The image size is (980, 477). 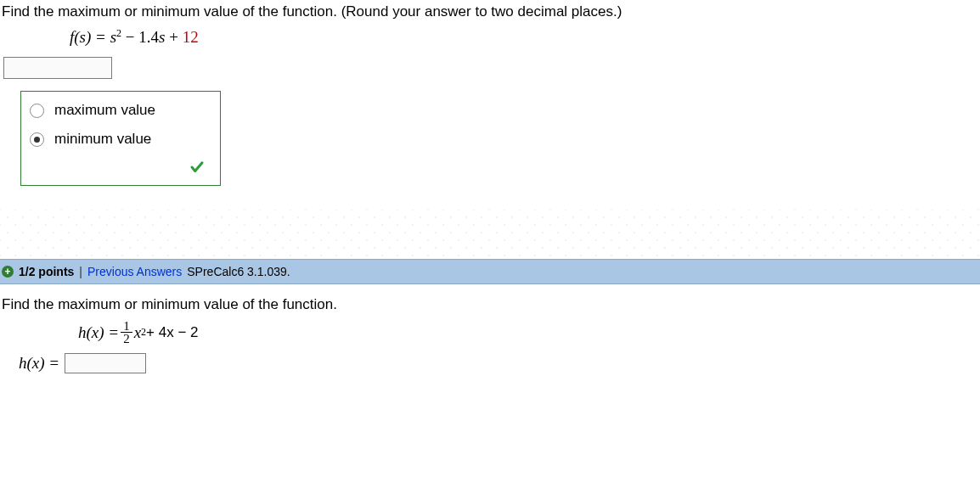 What do you see at coordinates (134, 272) in the screenshot?
I see `previous-answers-link: Previous Answers` at bounding box center [134, 272].